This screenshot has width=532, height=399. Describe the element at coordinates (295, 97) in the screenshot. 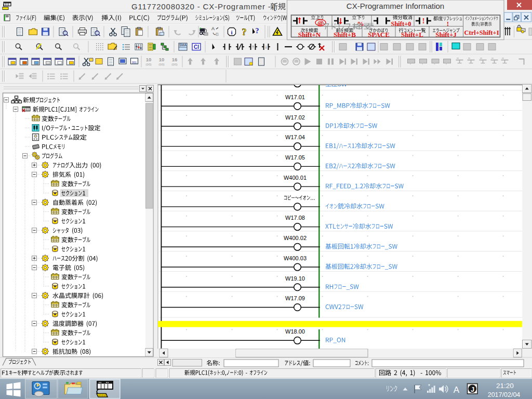

I see `svg-text: W17.01` at that location.